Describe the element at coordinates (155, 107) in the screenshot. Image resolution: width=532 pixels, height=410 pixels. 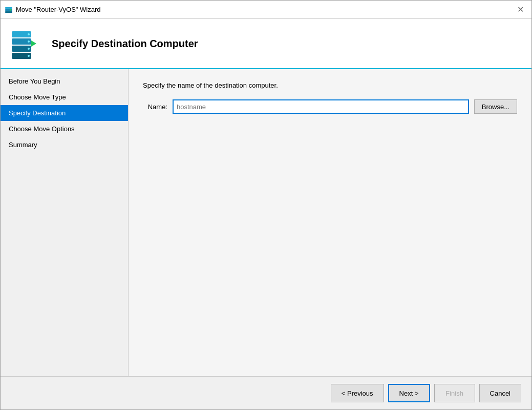
I see `name-label: Name:` at that location.